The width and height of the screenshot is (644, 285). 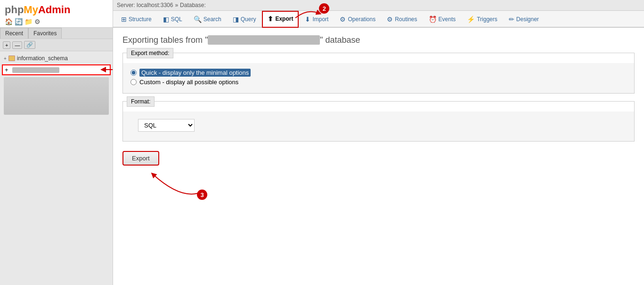 What do you see at coordinates (195, 72) in the screenshot?
I see `quick-label: Quick - display only the minimal options` at bounding box center [195, 72].